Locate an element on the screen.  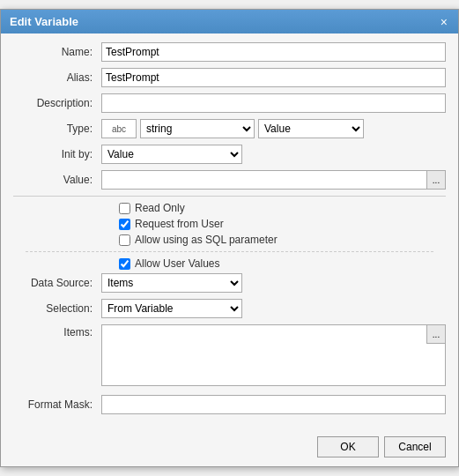
initby-row: Init by: Value is located at coordinates (229, 154).